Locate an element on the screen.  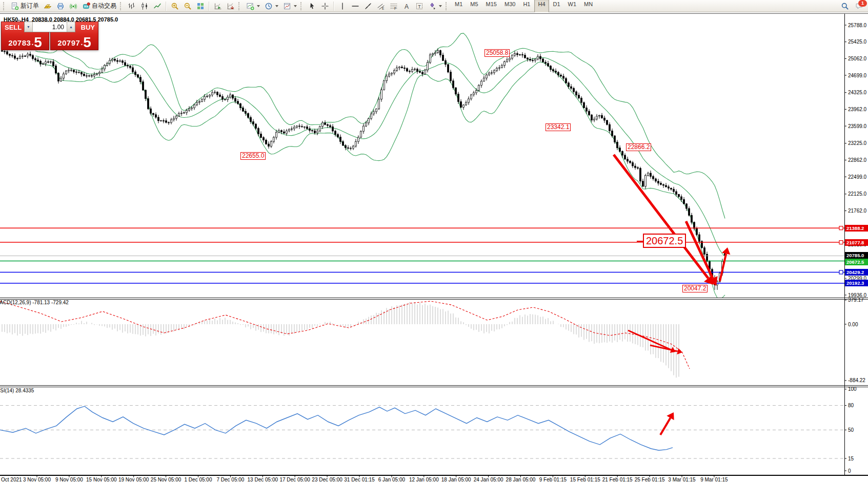
cursor-icon is located at coordinates (312, 6).